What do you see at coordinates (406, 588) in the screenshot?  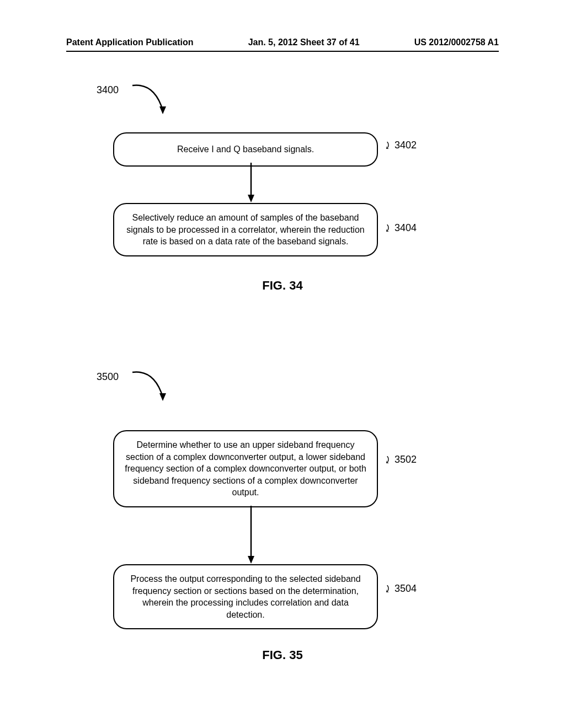 I see `label-text: 3504` at bounding box center [406, 588].